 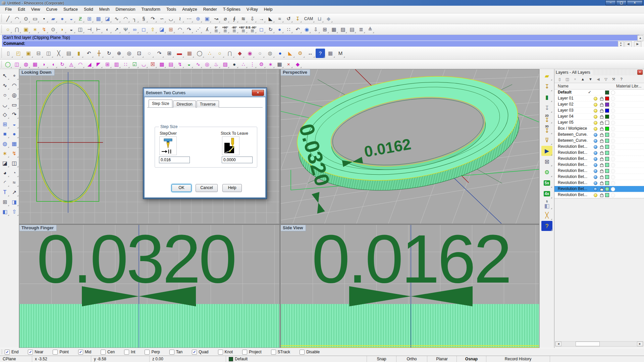 I want to click on menu-help: Help, so click(x=268, y=9).